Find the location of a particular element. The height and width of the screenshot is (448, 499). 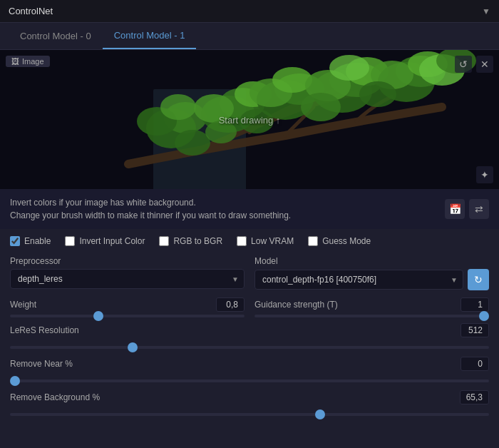

remove-bg-label: Remove Background % is located at coordinates (55, 397).